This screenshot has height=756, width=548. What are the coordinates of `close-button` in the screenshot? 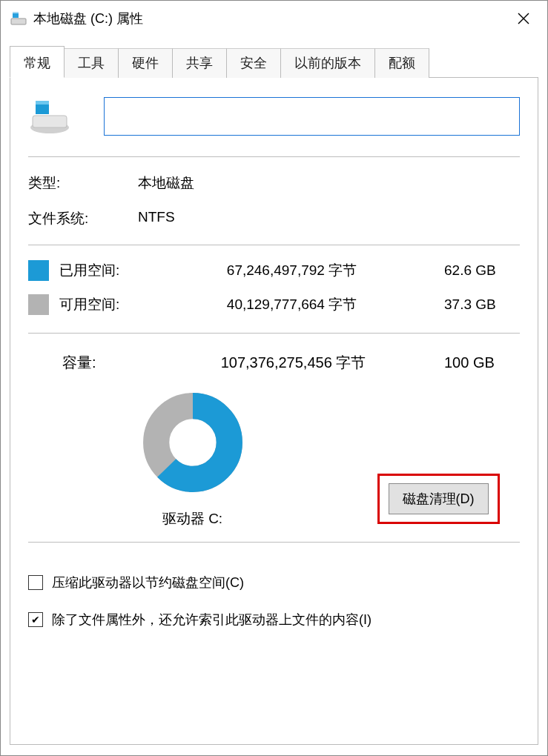 It's located at (524, 19).